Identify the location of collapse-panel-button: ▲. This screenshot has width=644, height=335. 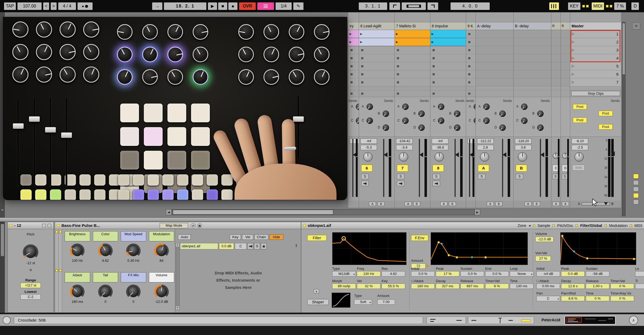
(316, 291).